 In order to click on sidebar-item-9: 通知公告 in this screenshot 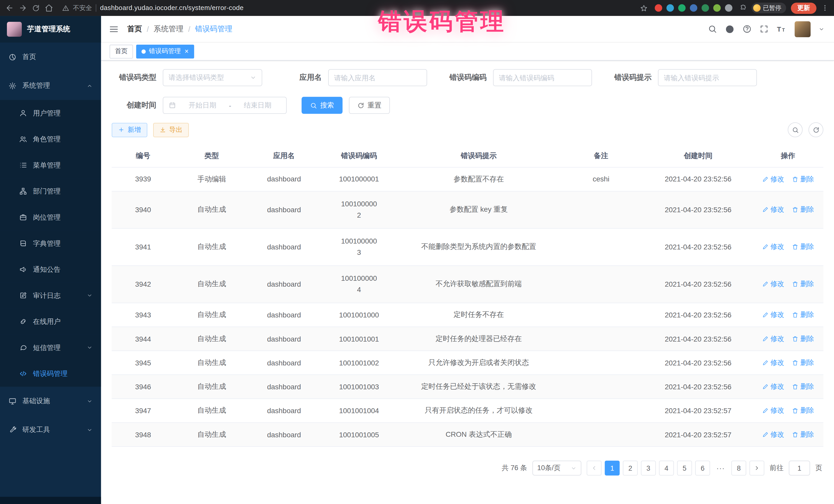, I will do `click(51, 269)`.